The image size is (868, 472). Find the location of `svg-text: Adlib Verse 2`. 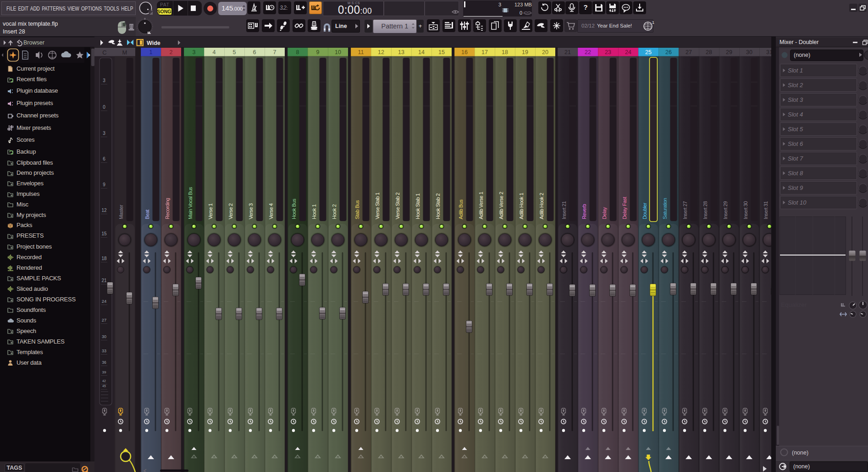

svg-text: Adlib Verse 2 is located at coordinates (501, 205).